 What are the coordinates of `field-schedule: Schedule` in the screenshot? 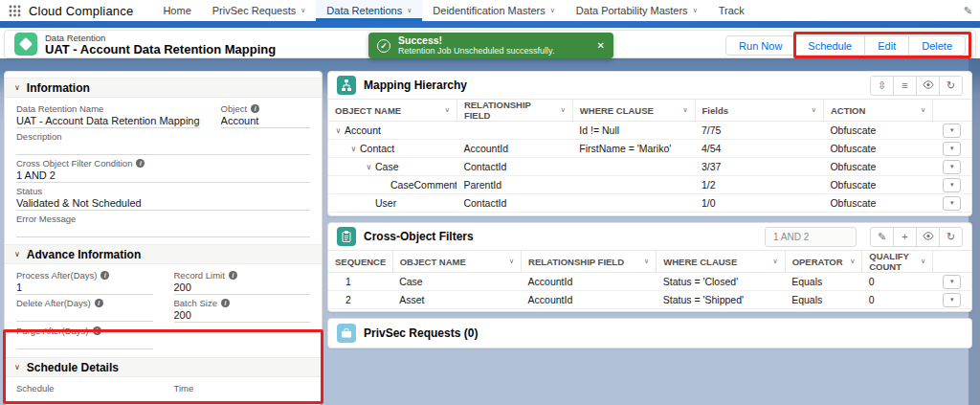 It's located at (84, 394).